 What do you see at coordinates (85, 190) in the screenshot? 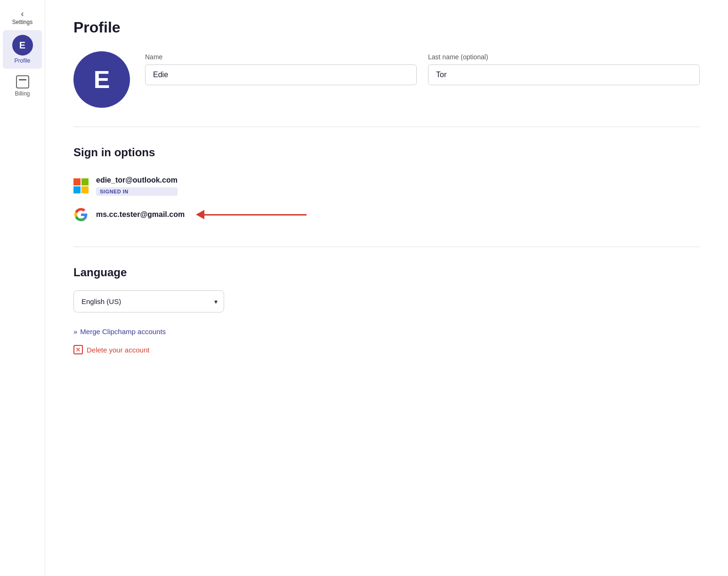
I see `ms-yellow` at bounding box center [85, 190].